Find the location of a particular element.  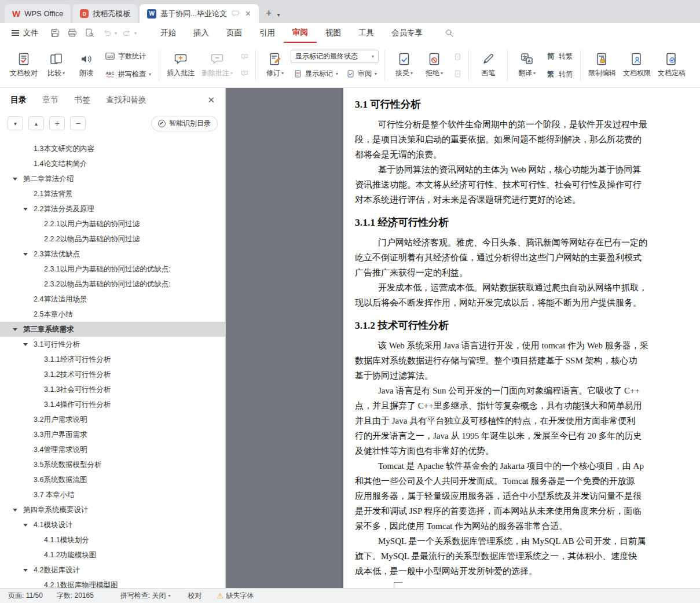

sidebar-tab-chapters: 章节 is located at coordinates (50, 100).